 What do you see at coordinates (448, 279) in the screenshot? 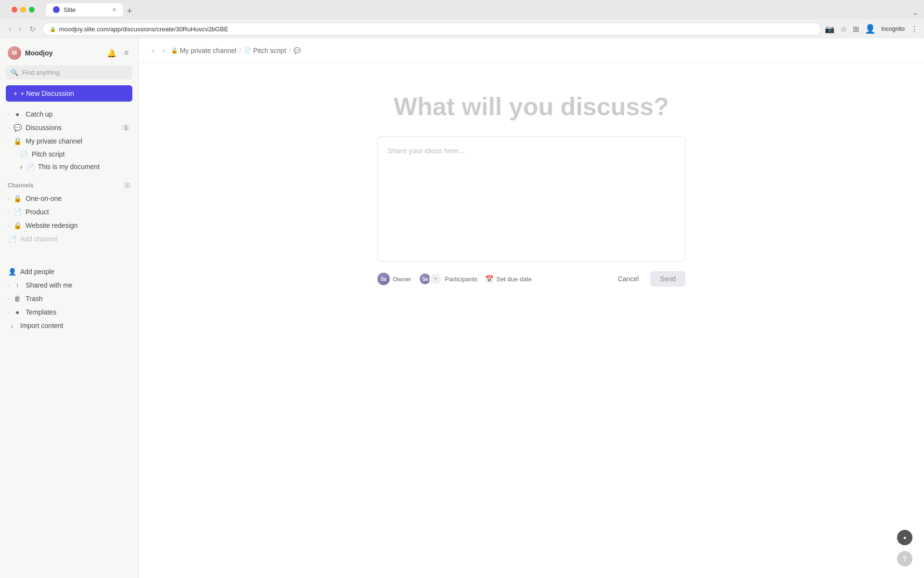
I see `participants-section: Sa + Participants` at bounding box center [448, 279].